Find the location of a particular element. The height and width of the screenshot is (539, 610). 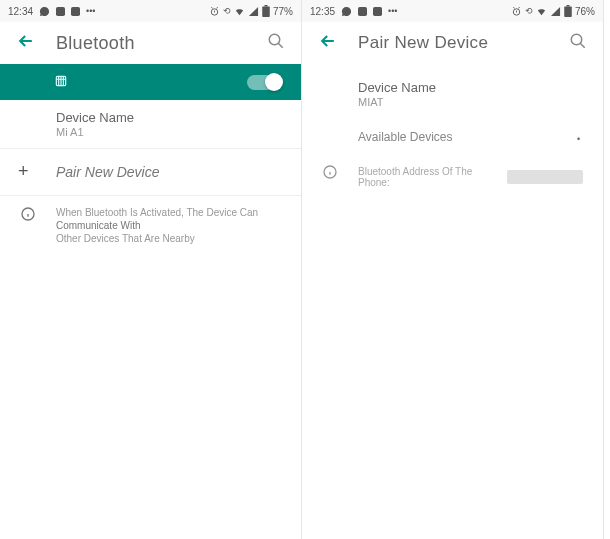

bluetooth-toggle is located at coordinates (264, 82).